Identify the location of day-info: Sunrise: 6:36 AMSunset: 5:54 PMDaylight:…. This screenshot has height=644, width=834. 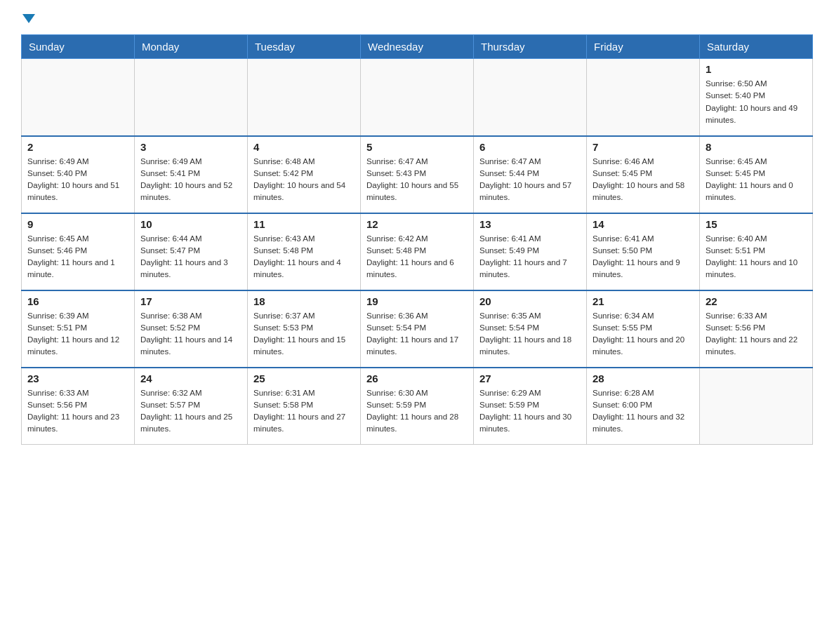
(417, 334).